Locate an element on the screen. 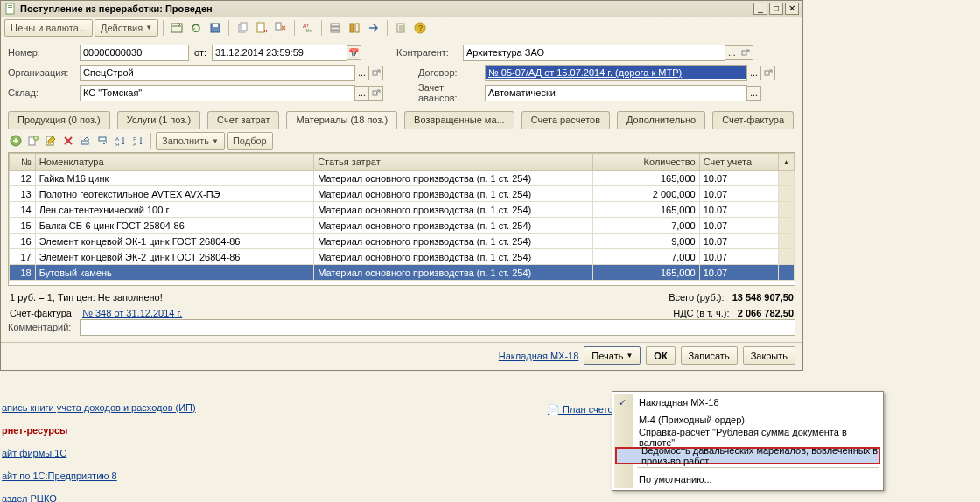  fill-button: Заполнить▼ is located at coordinates (191, 141).